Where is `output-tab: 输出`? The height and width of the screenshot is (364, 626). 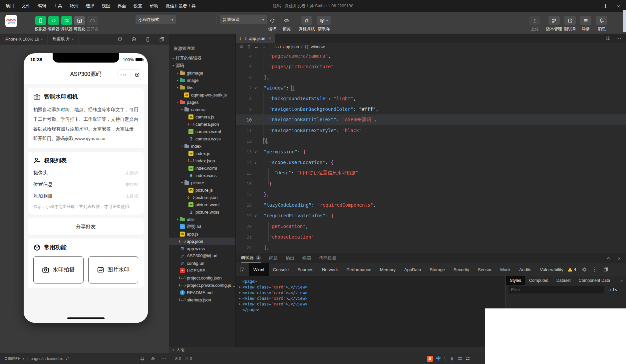
output-tab: 输出 is located at coordinates (290, 258).